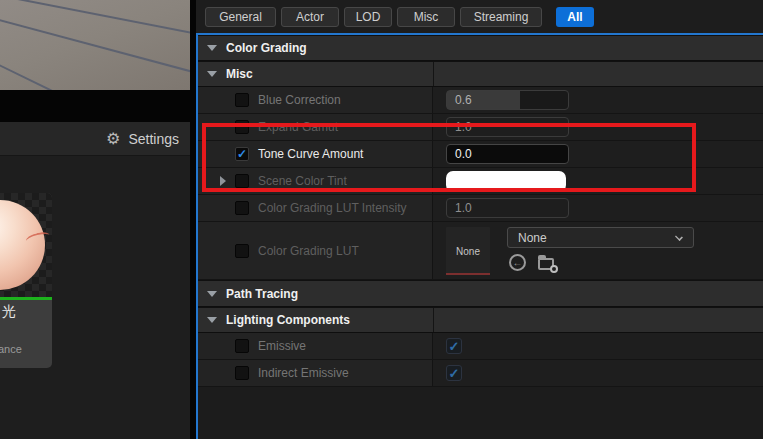 This screenshot has width=763, height=439. Describe the element at coordinates (600, 238) in the screenshot. I see `lut-asset-dropdown: None` at that location.